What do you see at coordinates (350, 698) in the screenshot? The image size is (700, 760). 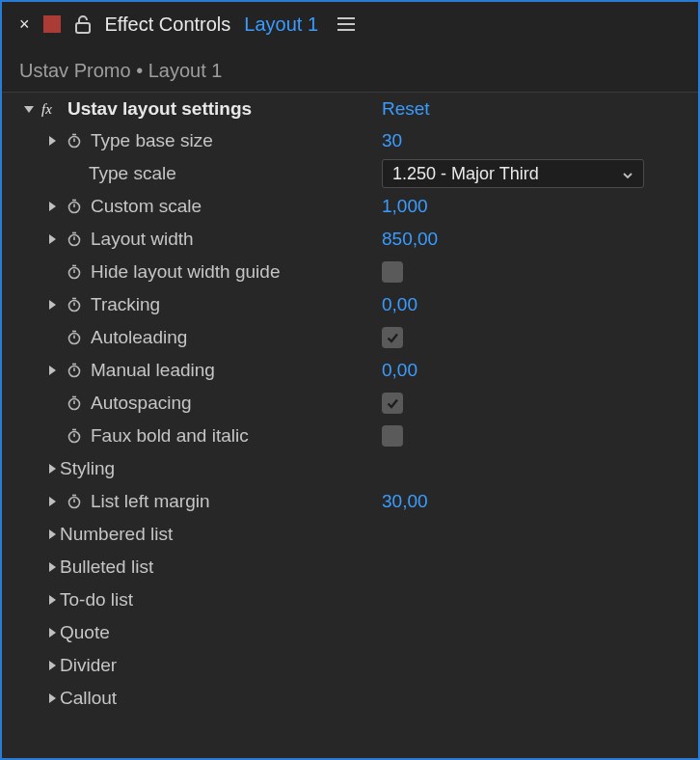 I see `prop-row-callout: Callout` at bounding box center [350, 698].